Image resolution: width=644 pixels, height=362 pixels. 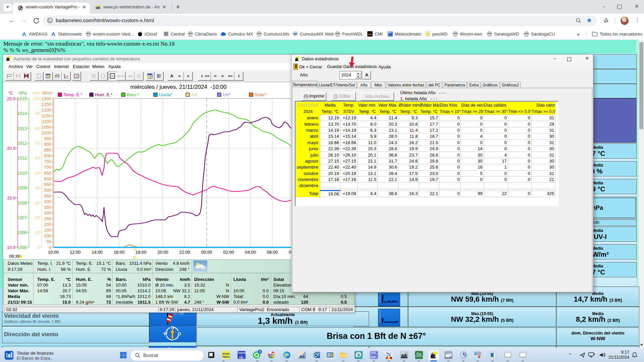 What do you see at coordinates (22, 218) in the screenshot?
I see `svg-text: 1007` at bounding box center [22, 218].